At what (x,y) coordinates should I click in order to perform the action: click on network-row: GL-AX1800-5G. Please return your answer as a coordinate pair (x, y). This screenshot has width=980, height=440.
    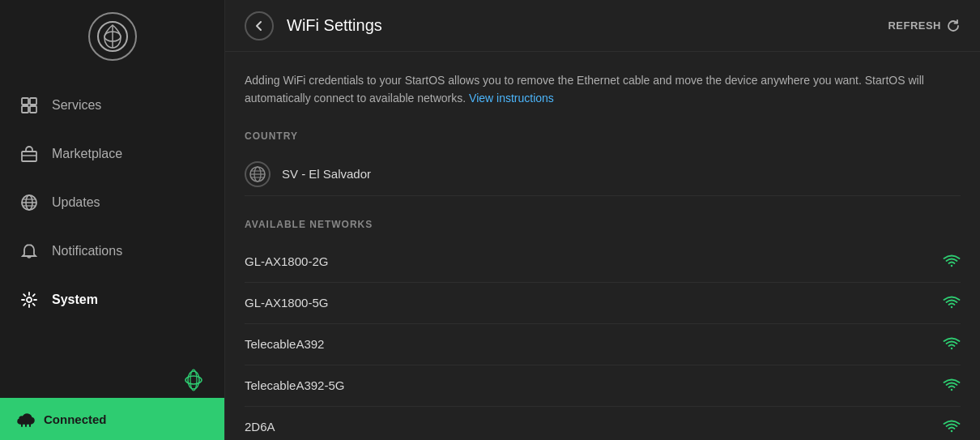
    Looking at the image, I should click on (603, 303).